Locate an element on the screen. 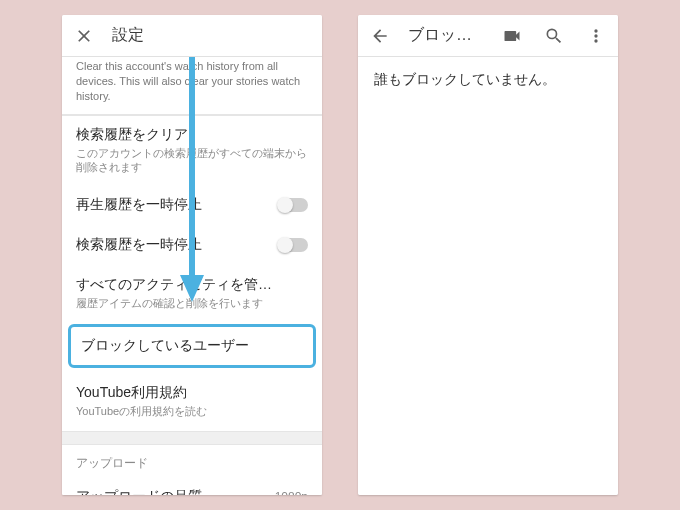 This screenshot has height=510, width=680. settings-appbar: 設定 is located at coordinates (192, 36).